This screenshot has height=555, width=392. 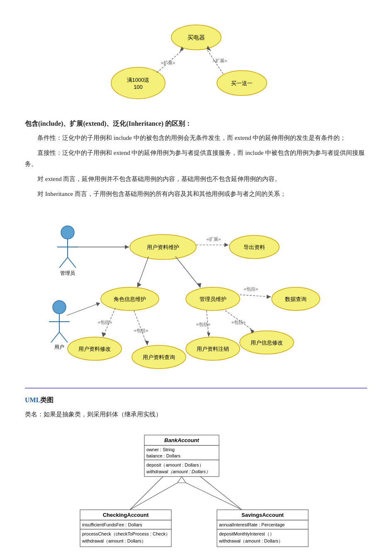 What do you see at coordinates (196, 159) in the screenshot?
I see `section-distinction: 包含(include)、扩展(extend)、泛化(Inheritance) 的…` at bounding box center [196, 159].